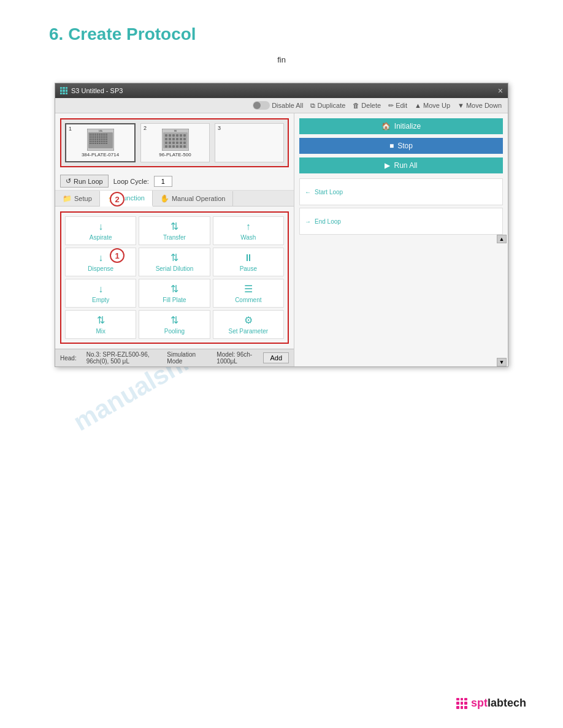 The image size is (563, 728). What do you see at coordinates (174, 262) in the screenshot?
I see `serial-dilution-button: ⇅ Serial Dilution` at bounding box center [174, 262].